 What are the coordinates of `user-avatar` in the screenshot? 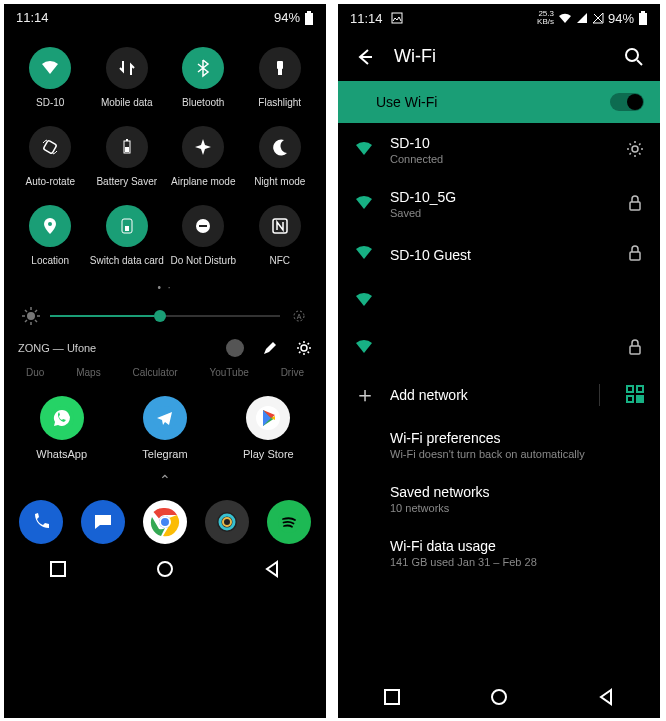 It's located at (235, 348).